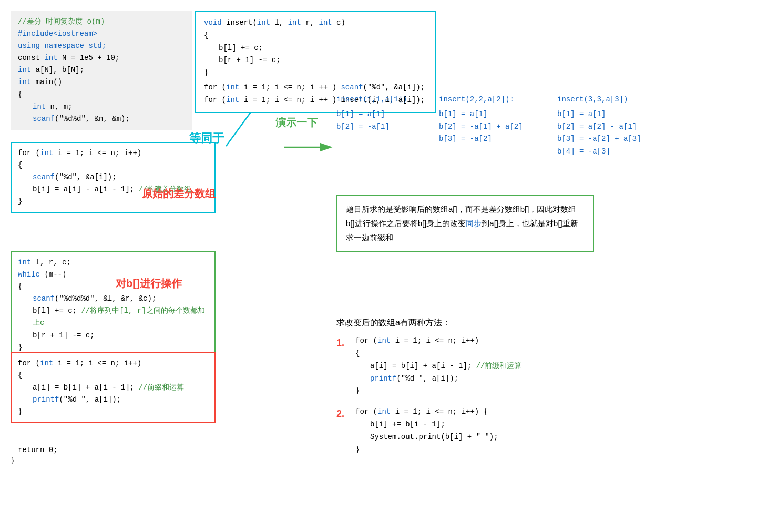 Image resolution: width=757 pixels, height=532 pixels. I want to click on include-line: #include<iostream>, so click(101, 34).